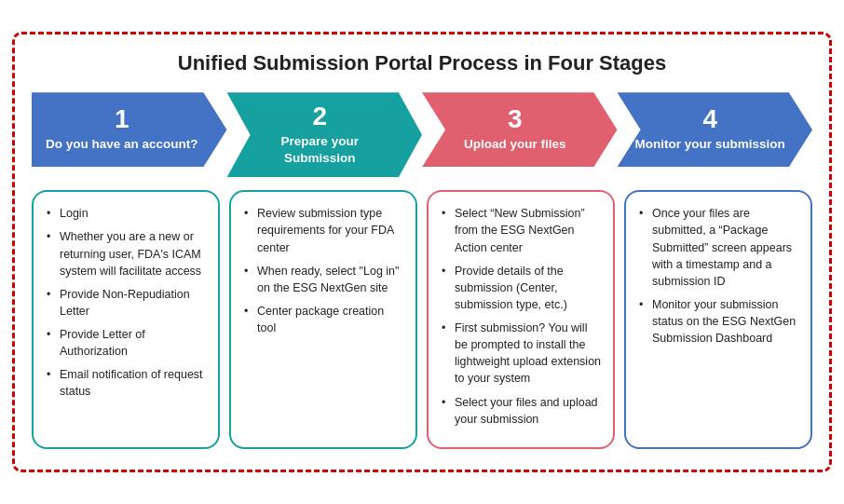 The width and height of the screenshot is (844, 504). I want to click on list-item: Whether you are a new or returning user,…, so click(127, 253).